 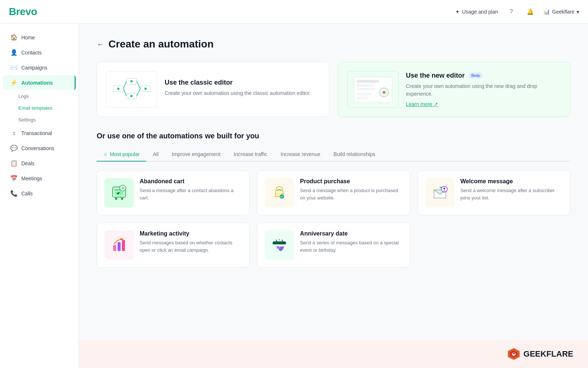 What do you see at coordinates (39, 68) in the screenshot?
I see `sidebar-item-campaigns: ✉️ Campaigns` at bounding box center [39, 68].